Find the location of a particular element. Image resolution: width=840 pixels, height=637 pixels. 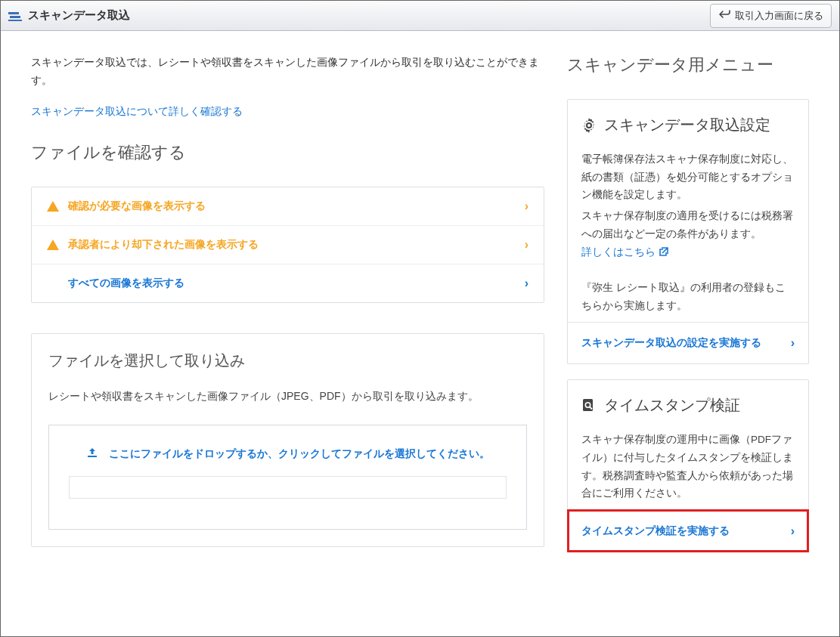

topbar-title-group: スキャンデータ取込 is located at coordinates (70, 15).